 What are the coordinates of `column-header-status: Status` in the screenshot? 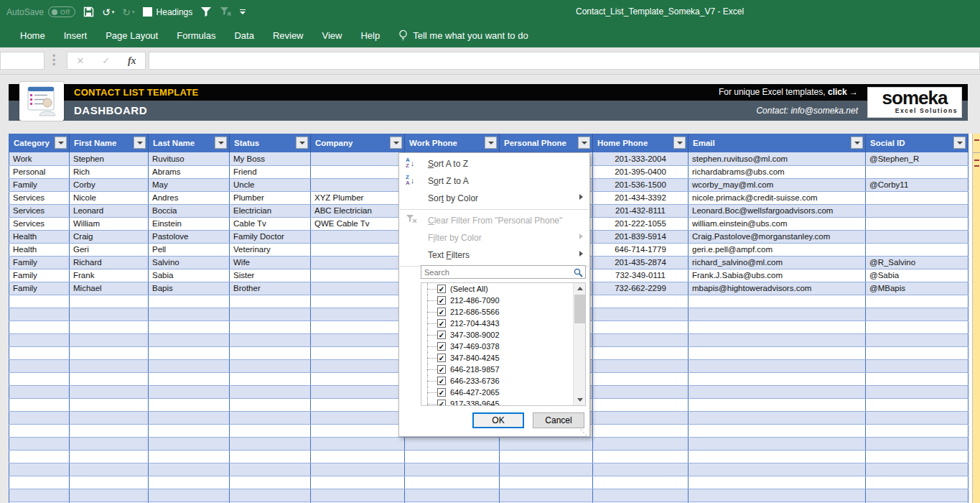 It's located at (270, 143).